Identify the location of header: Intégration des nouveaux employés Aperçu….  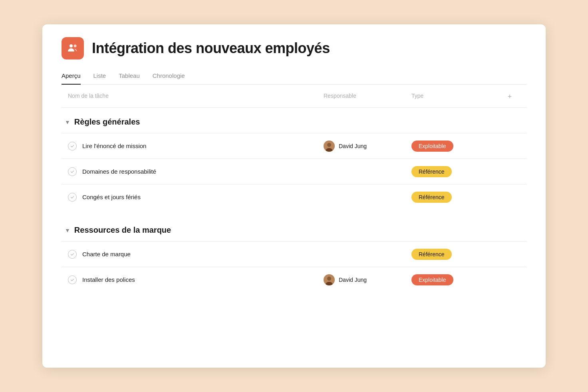
(294, 54).